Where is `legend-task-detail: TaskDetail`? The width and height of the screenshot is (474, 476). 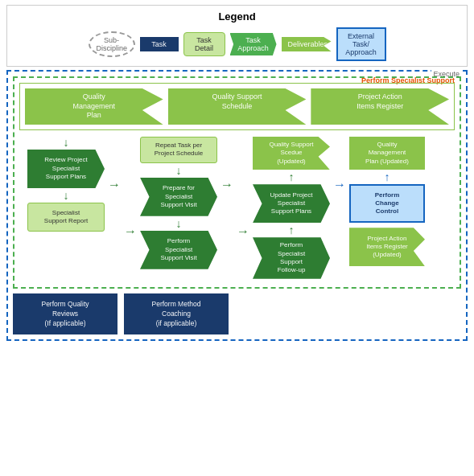
legend-task-detail: TaskDetail is located at coordinates (204, 44).